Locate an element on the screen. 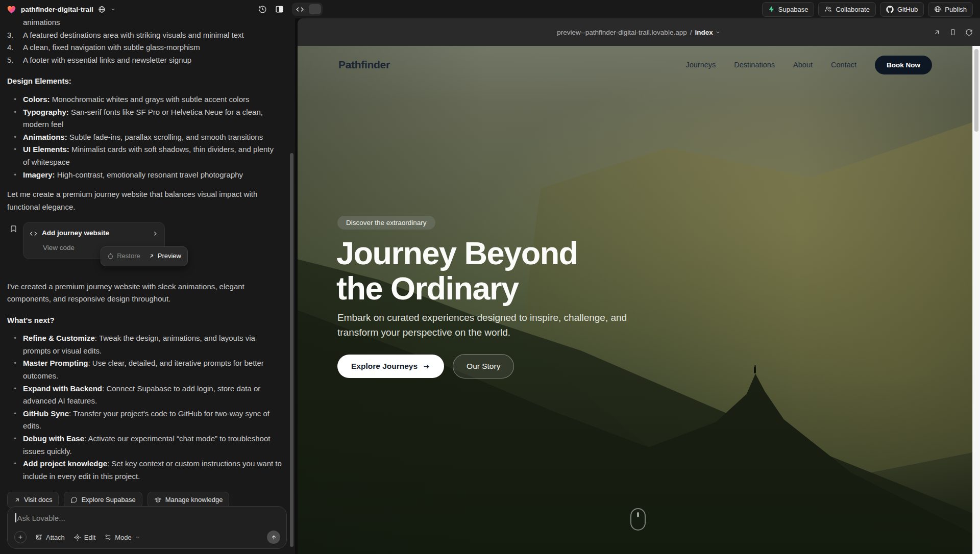  list-item: 3. A featured destinations area with str… is located at coordinates (144, 36).